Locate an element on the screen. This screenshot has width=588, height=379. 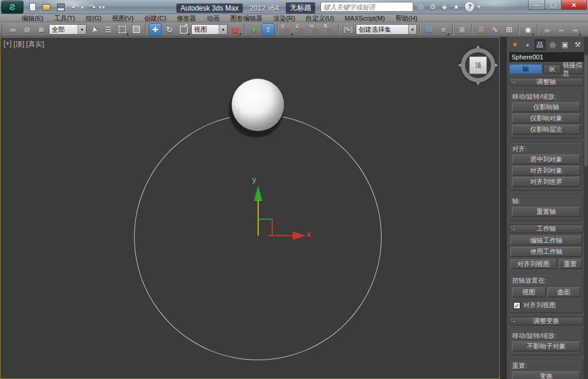
use-working-pivot-button: 使用工作轴 is located at coordinates (546, 251).